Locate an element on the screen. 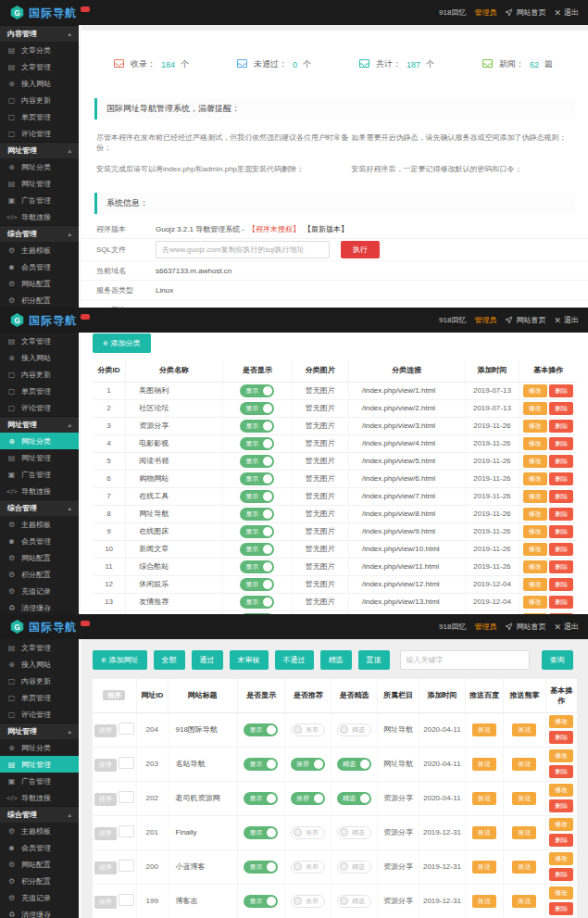  sidebar-item: ⚙主题模板 is located at coordinates (39, 831).